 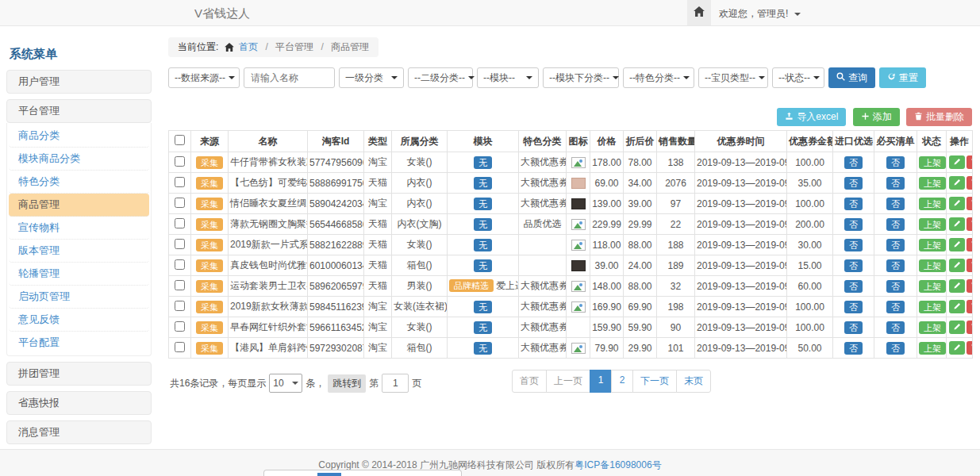 What do you see at coordinates (811, 117) in the screenshot?
I see `import-excel-button: 导入excel` at bounding box center [811, 117].